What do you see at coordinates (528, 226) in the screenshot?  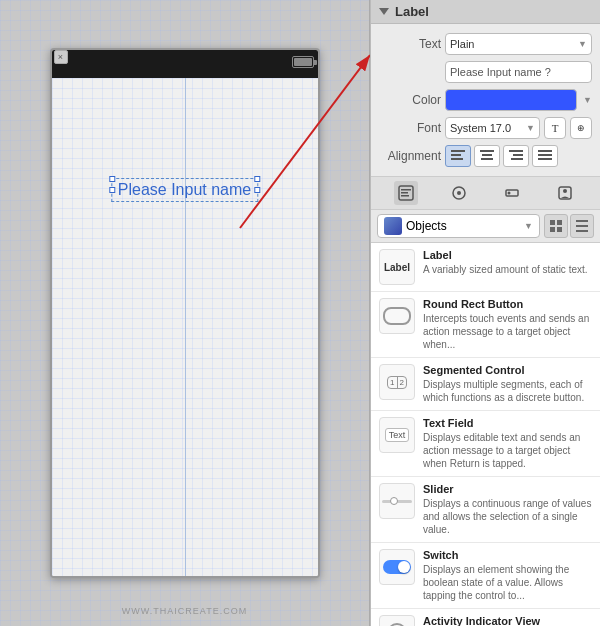 I see `objects-arrow: ▼` at bounding box center [528, 226].